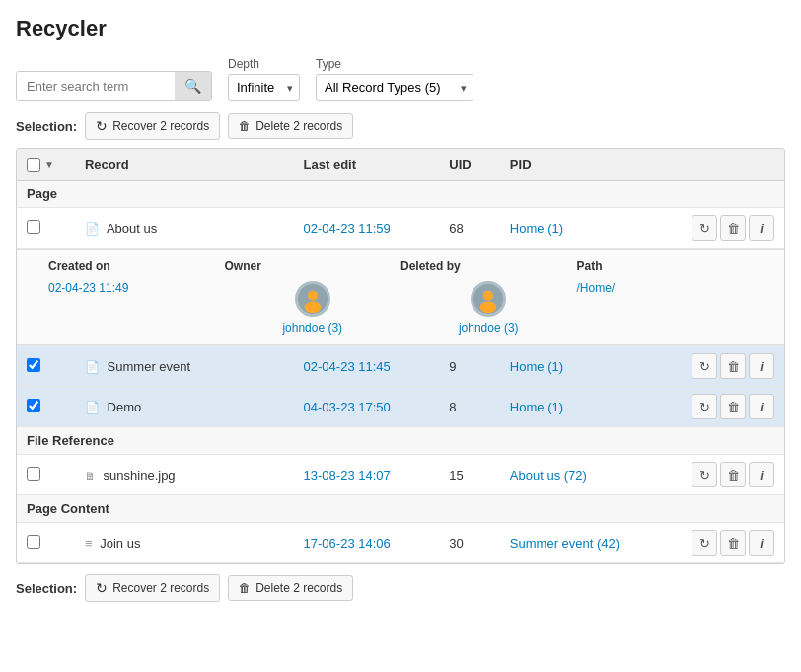 The image size is (801, 672). I want to click on detail-col-path: Path /Home/, so click(665, 297).